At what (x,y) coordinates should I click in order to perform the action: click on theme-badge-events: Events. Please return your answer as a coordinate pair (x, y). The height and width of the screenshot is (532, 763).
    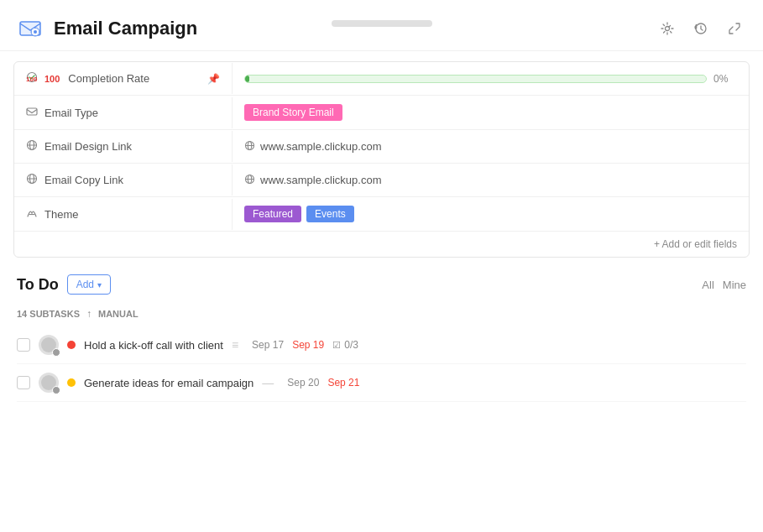
    Looking at the image, I should click on (331, 214).